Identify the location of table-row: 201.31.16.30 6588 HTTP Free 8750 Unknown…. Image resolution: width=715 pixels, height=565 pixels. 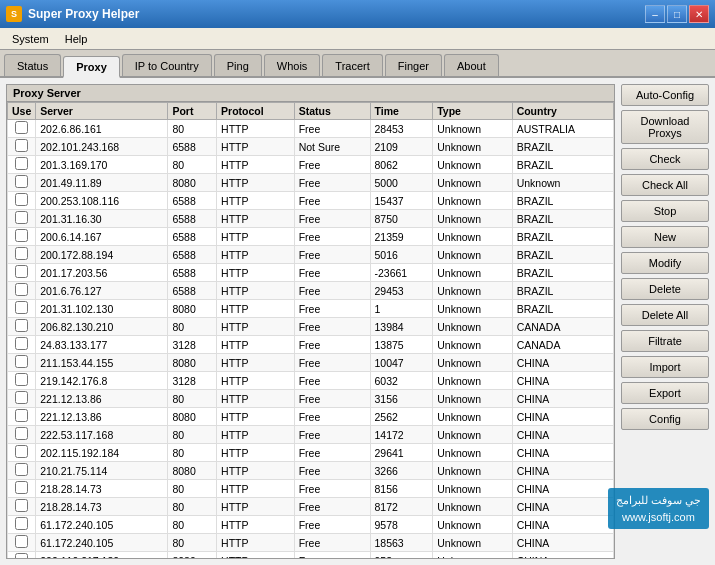
(311, 219).